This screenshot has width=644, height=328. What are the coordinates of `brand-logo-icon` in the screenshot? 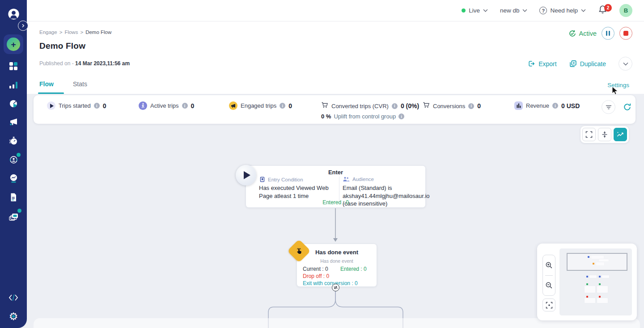 It's located at (13, 14).